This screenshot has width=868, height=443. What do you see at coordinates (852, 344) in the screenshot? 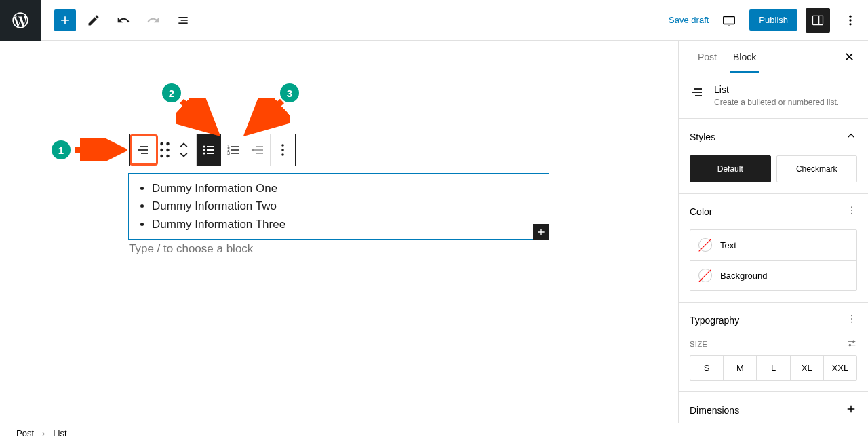
I see `settings-slider-icon` at bounding box center [852, 344].